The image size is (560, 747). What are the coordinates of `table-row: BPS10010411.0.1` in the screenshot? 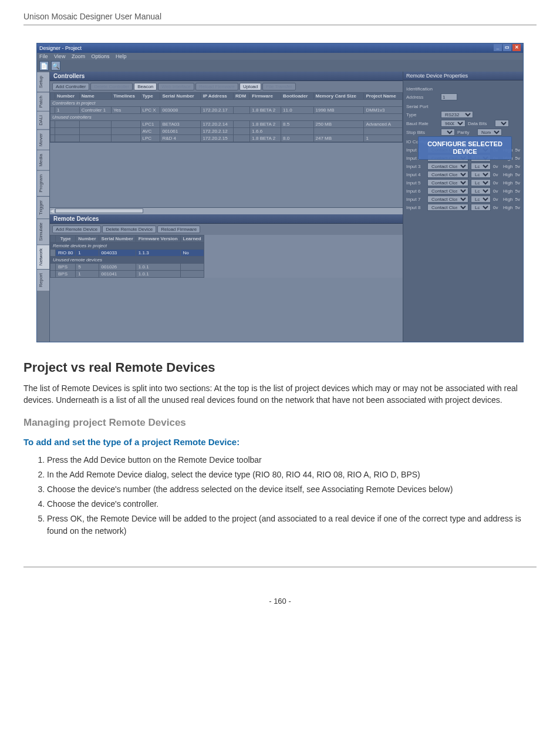 It's located at (127, 274).